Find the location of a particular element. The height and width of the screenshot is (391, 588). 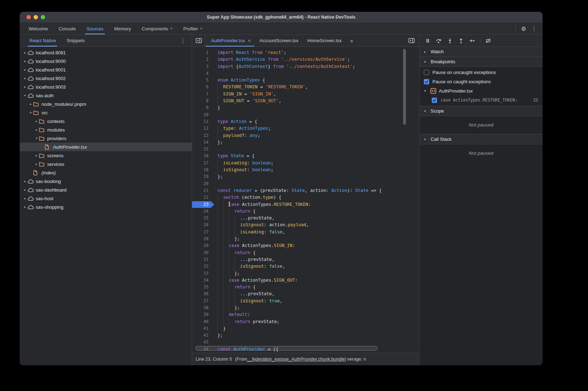

line-number: 22 is located at coordinates (202, 197).